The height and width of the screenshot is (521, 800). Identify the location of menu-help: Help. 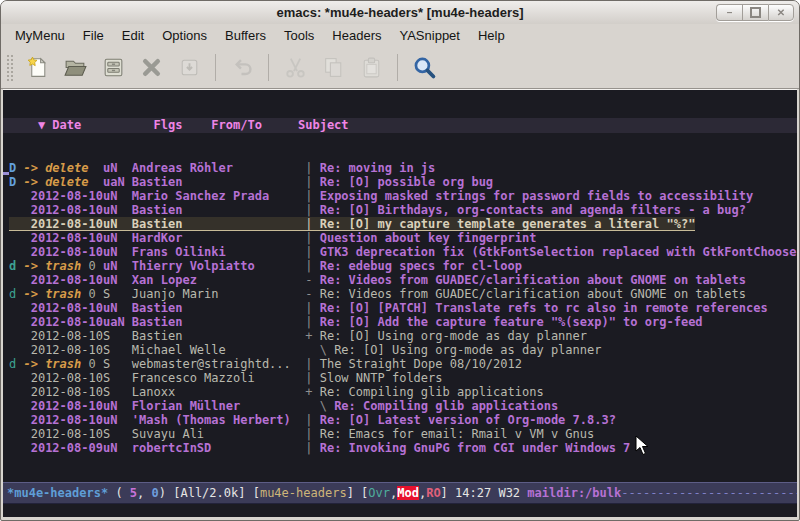
(492, 36).